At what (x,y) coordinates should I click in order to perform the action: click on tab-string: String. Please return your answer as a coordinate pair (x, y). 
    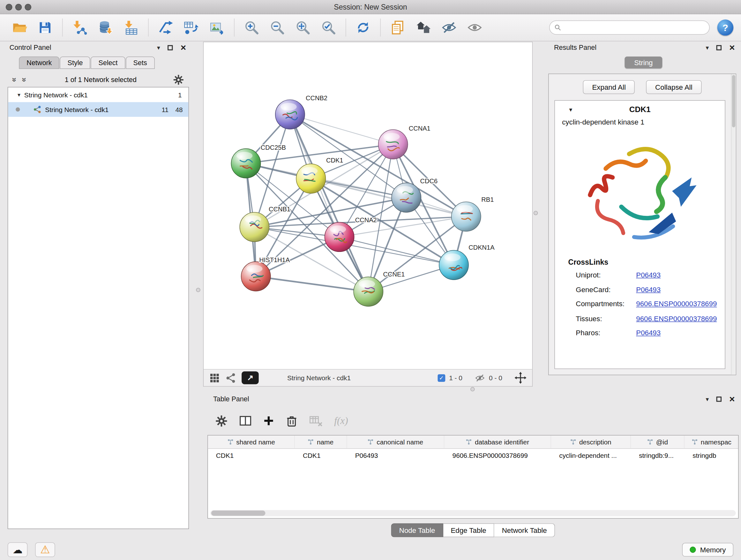
    Looking at the image, I should click on (643, 62).